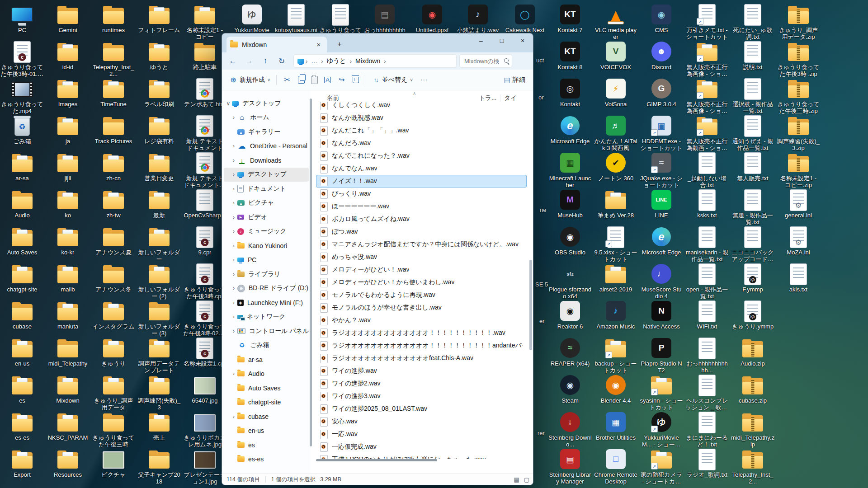  I want to click on sort-button: ↑↓ 並べ替え∨, so click(392, 80).